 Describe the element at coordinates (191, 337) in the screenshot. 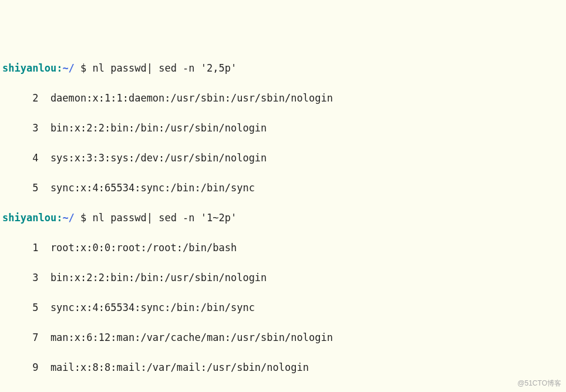

I see `line-text: man:x:6:12:man:/var/cache/man:/usr/sbin/…` at that location.